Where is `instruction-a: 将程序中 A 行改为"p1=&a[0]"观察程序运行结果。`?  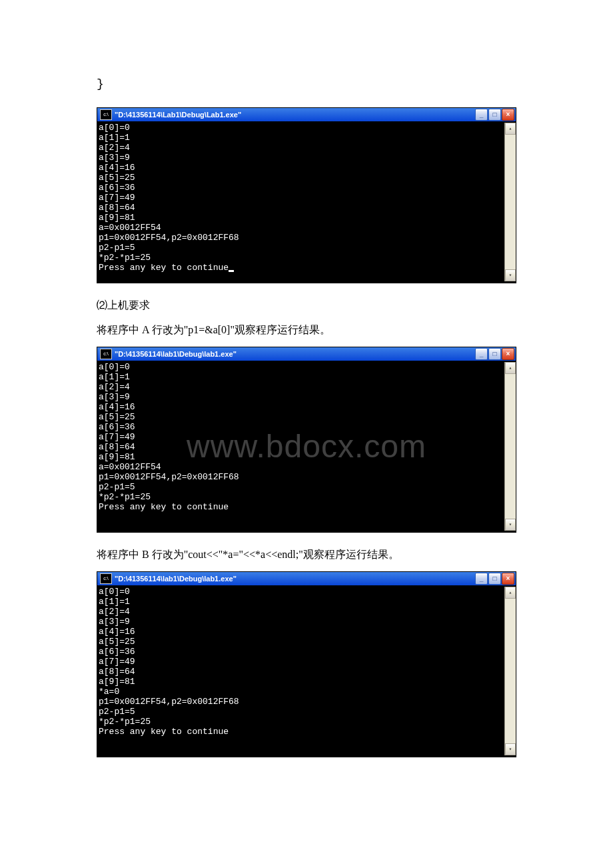 instruction-a: 将程序中 A 行改为"p1=&a[0]"观察程序运行结果。 is located at coordinates (306, 330).